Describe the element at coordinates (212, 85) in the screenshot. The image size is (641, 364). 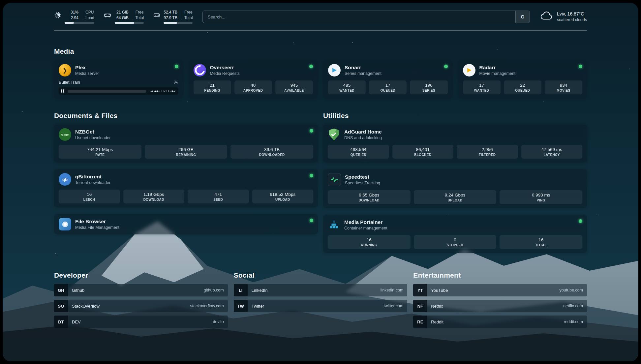
I see `stat-value: 21` at that location.